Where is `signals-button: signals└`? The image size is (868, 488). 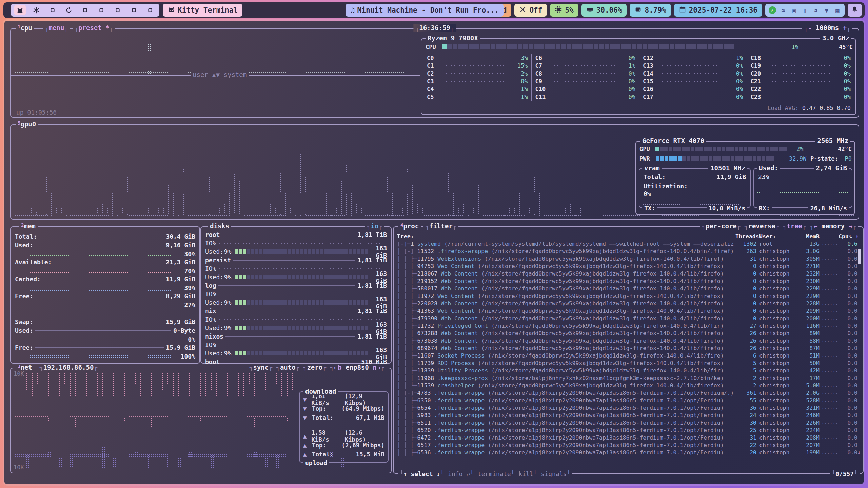
signals-button: signals└ is located at coordinates (556, 474).